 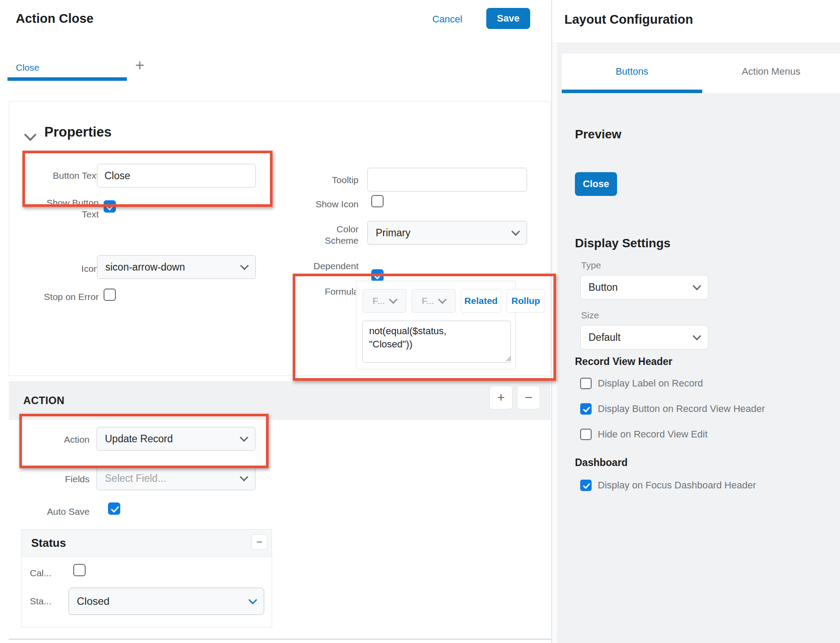 What do you see at coordinates (436, 325) in the screenshot?
I see `formula-editor: F... F... Related Rollup not(equal($stat…` at bounding box center [436, 325].